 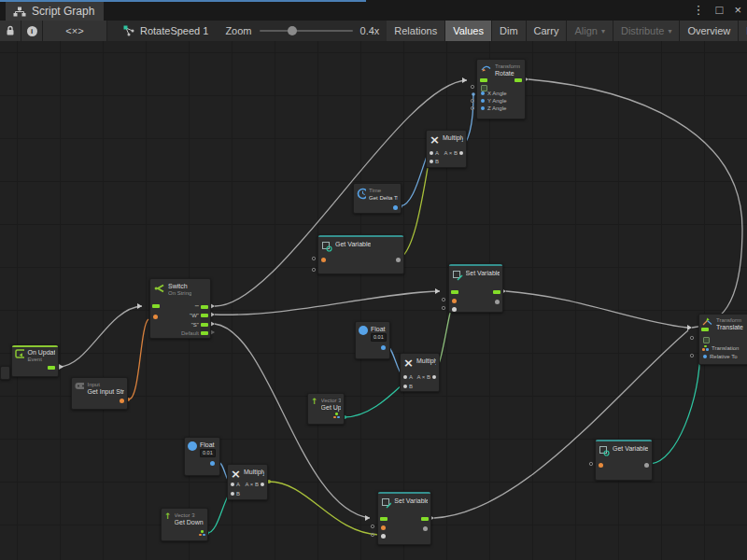 What do you see at coordinates (247, 482) in the screenshot?
I see `node-multiply-bottom: × Multiply A A × B B` at bounding box center [247, 482].